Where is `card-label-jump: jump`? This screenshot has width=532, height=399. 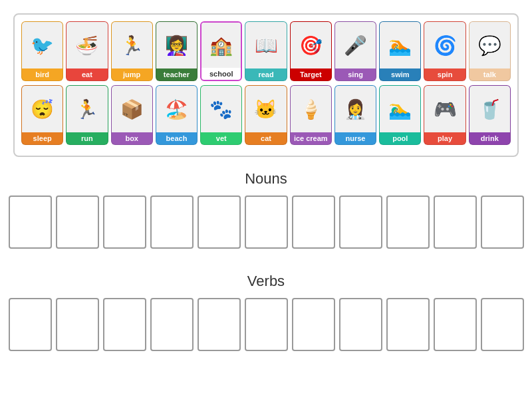
card-label-jump: jump is located at coordinates (132, 74).